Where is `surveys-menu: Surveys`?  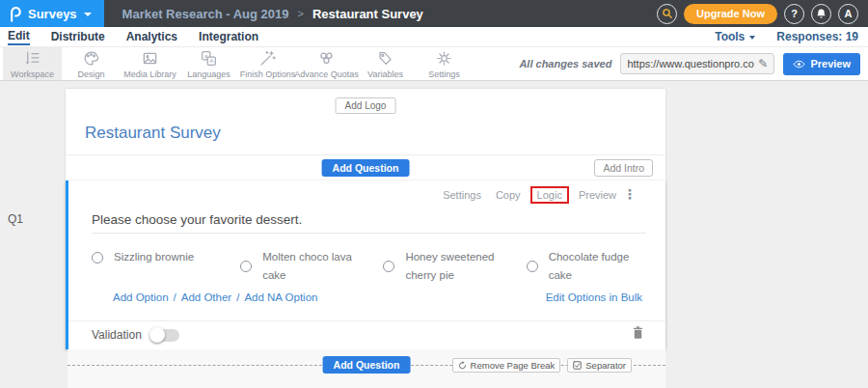 surveys-menu: Surveys is located at coordinates (52, 14).